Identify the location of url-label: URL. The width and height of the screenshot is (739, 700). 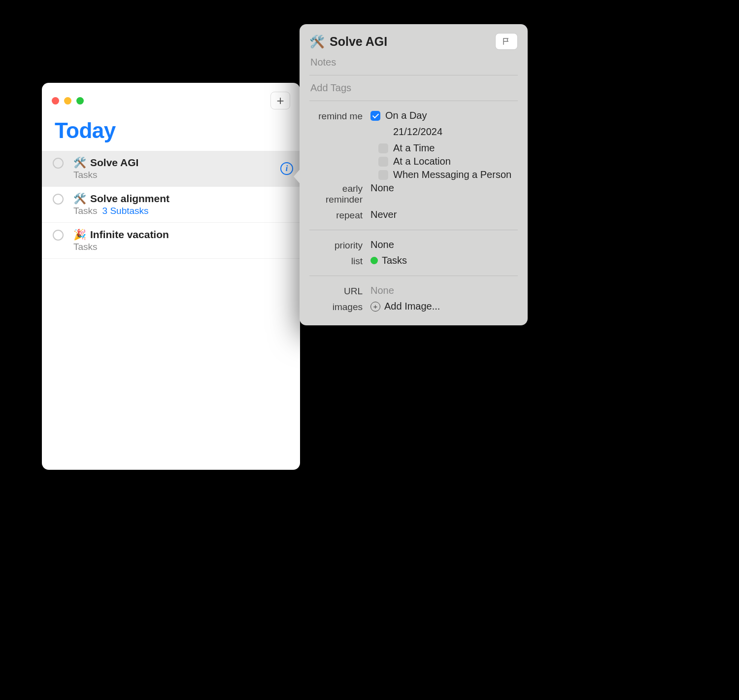
(340, 291).